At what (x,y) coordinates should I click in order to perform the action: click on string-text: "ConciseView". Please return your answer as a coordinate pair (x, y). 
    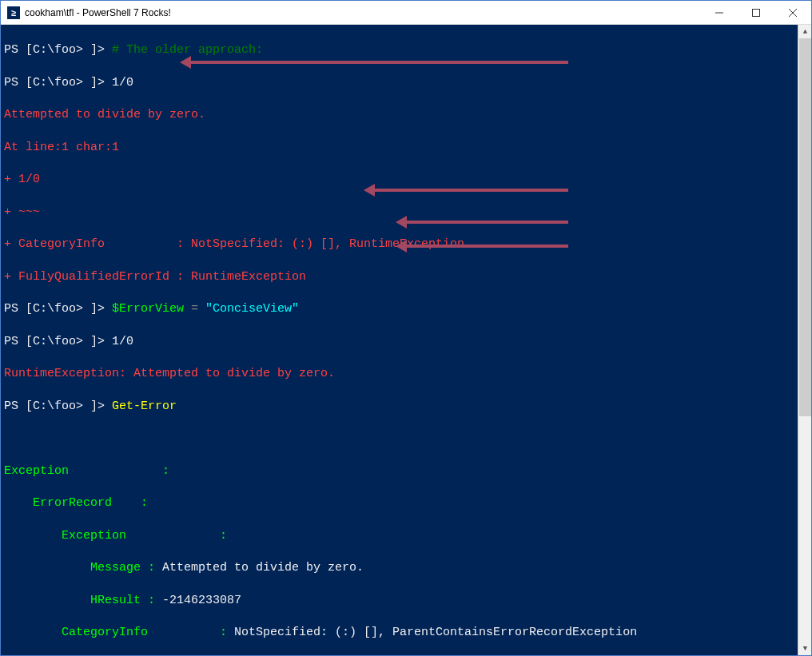
    Looking at the image, I should click on (253, 308).